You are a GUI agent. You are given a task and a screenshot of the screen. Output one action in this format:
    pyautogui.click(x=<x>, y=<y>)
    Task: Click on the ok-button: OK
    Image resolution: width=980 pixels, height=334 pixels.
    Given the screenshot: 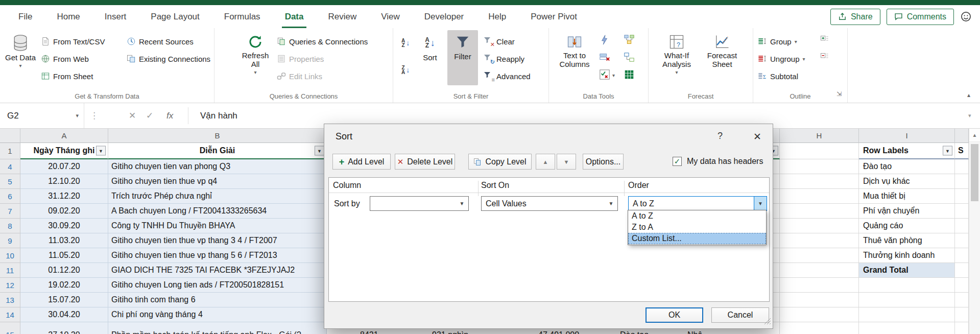 What is the action you would take?
    pyautogui.click(x=674, y=315)
    